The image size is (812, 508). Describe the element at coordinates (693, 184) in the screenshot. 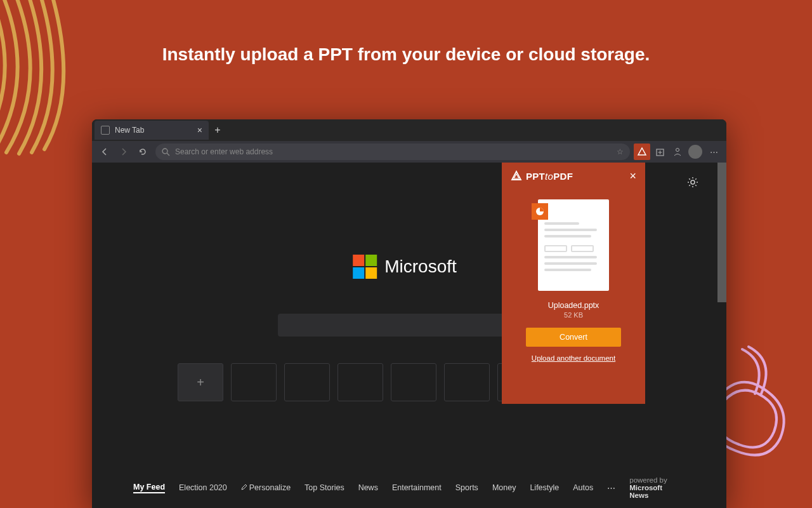

I see `settings-button` at that location.